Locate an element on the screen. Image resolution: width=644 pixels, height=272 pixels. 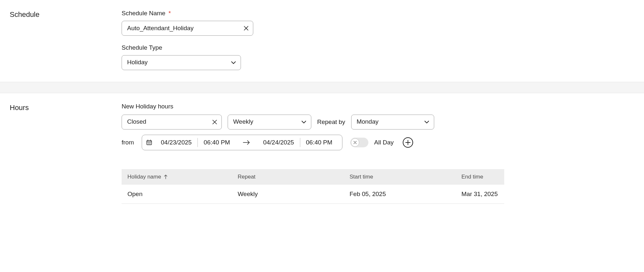
schedule-name-label-text: Schedule Name is located at coordinates (143, 13).